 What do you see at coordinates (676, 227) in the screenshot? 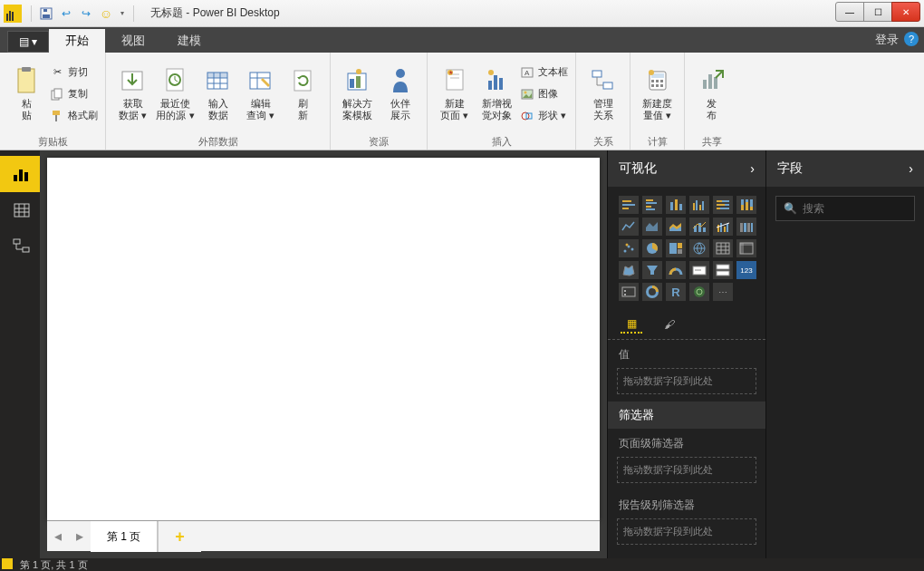
I see `viz-stacked-area-icon` at bounding box center [676, 227].